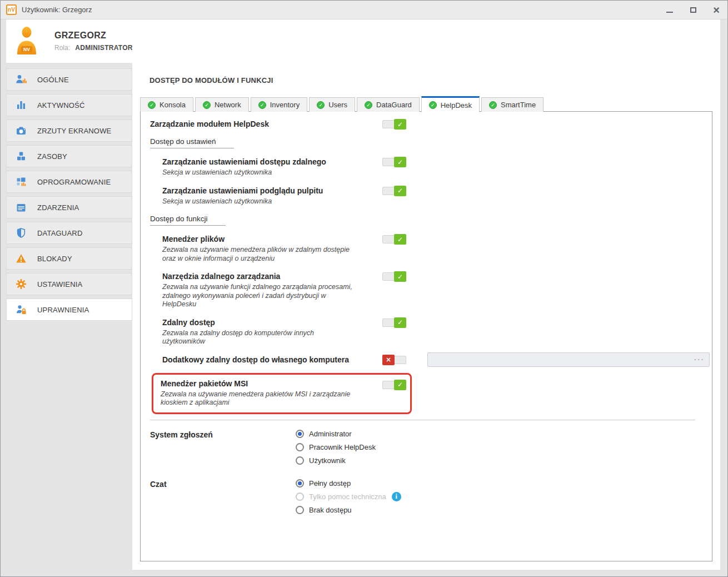  What do you see at coordinates (395, 240) in the screenshot?
I see `toggle-file-manager: ✓` at bounding box center [395, 240].